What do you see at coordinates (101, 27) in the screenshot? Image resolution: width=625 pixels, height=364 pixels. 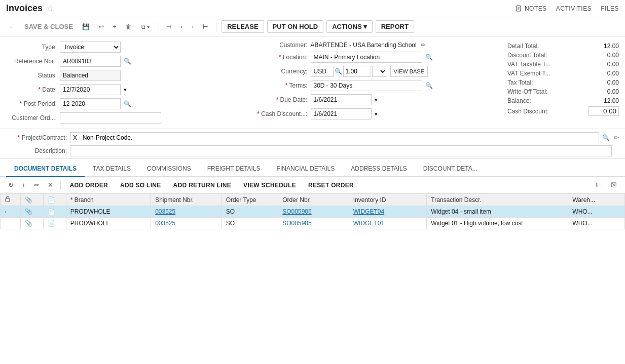 I see `undo-button: ↩` at bounding box center [101, 27].